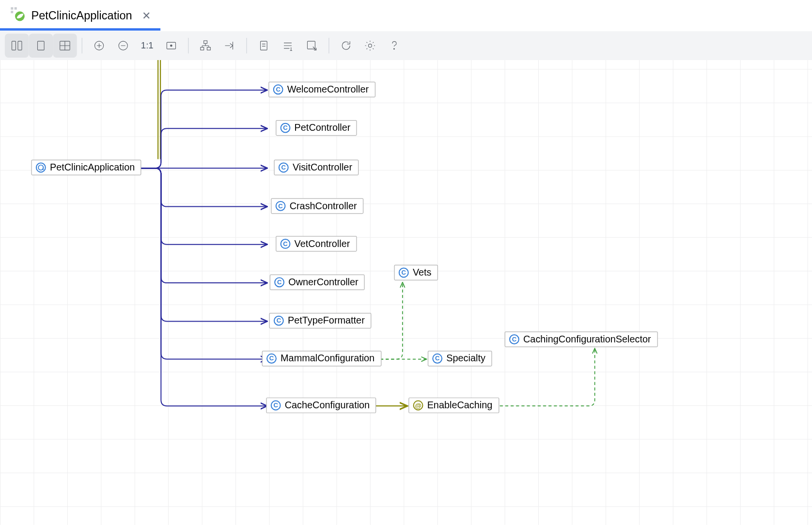 The image size is (812, 525). I want to click on node-enable-caching: EnableCaching, so click(453, 405).